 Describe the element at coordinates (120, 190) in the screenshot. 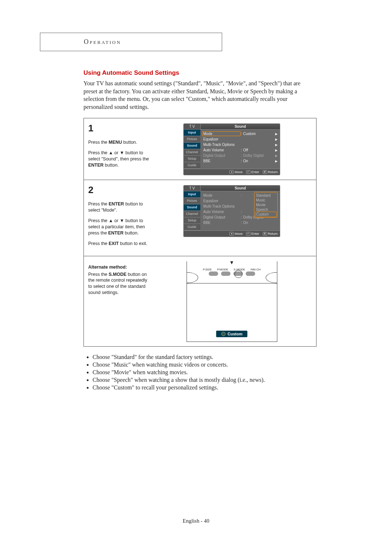

I see `step-number: 2` at that location.